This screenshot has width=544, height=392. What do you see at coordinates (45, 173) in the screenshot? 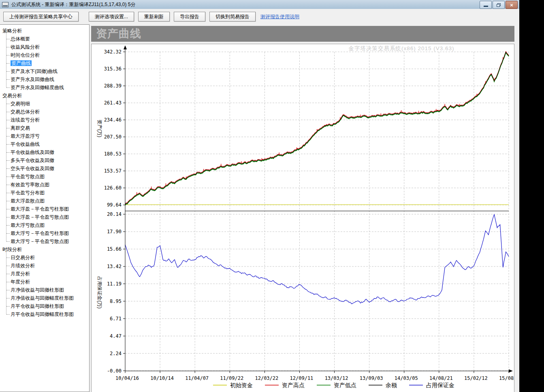
I see `sidebar-section-1-children: 交易明细交易总体分析连续盈亏分析离群交易最大浮盈浮亏平仓收益曲线平仓收益曲线及回…` at bounding box center [45, 173].